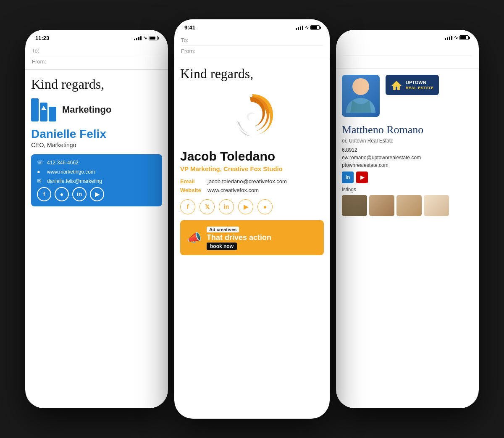 This screenshot has height=438, width=504. I want to click on uptown-name: UPTOWN, so click(420, 82).